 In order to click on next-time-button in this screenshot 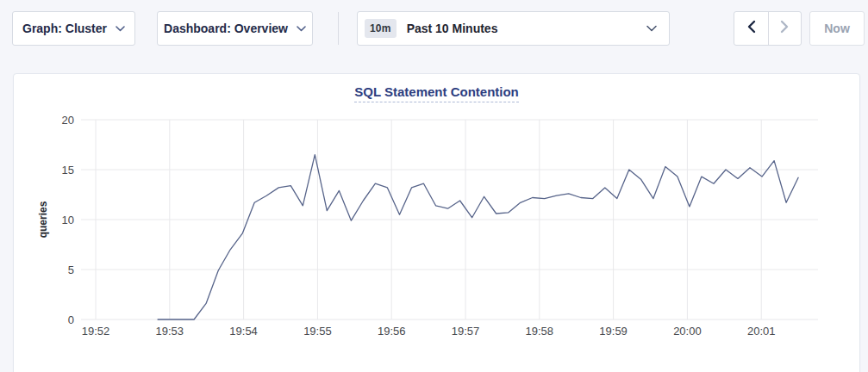, I will do `click(784, 28)`.